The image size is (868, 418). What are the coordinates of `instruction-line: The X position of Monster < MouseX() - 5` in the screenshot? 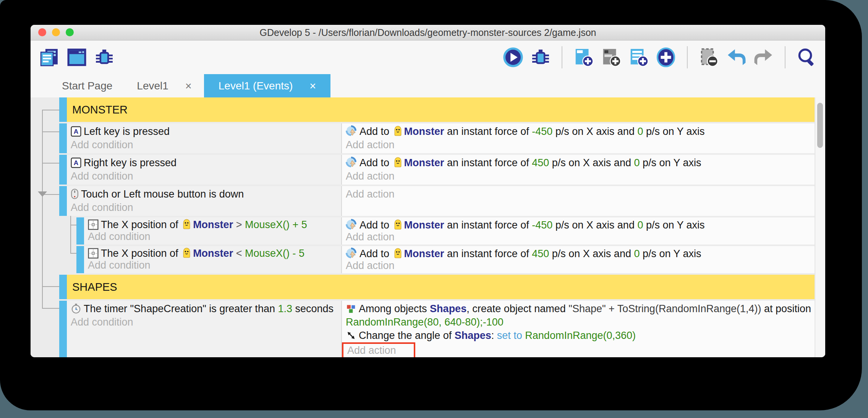 It's located at (213, 254).